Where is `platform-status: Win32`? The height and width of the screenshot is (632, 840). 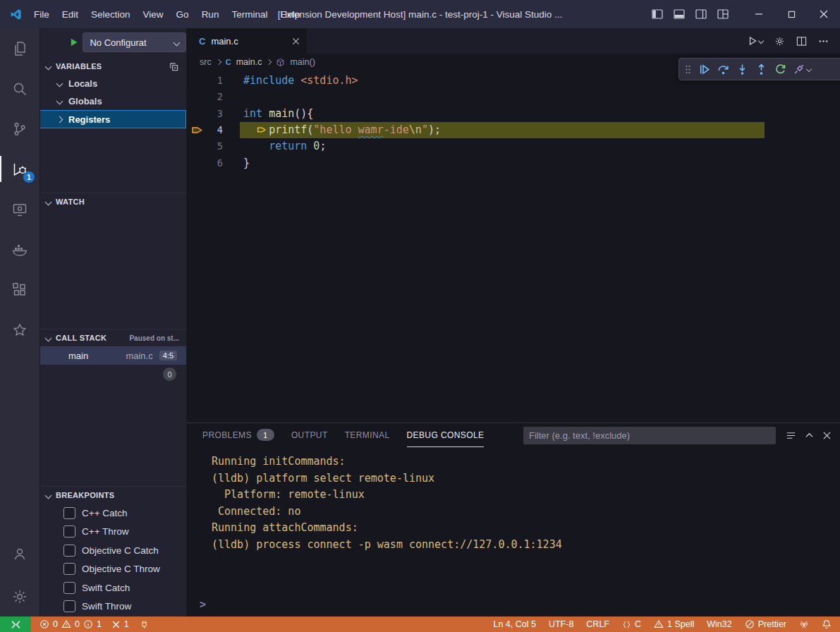
platform-status: Win32 is located at coordinates (719, 624).